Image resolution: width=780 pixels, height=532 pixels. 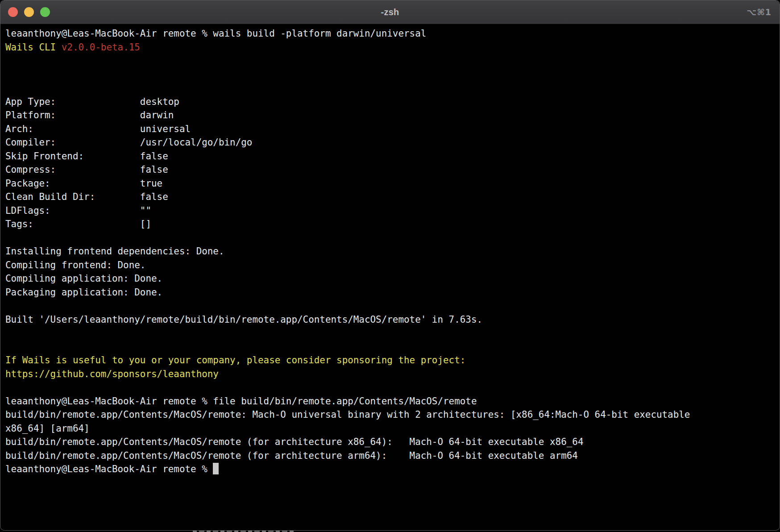 What do you see at coordinates (13, 12) in the screenshot?
I see `close-button` at bounding box center [13, 12].